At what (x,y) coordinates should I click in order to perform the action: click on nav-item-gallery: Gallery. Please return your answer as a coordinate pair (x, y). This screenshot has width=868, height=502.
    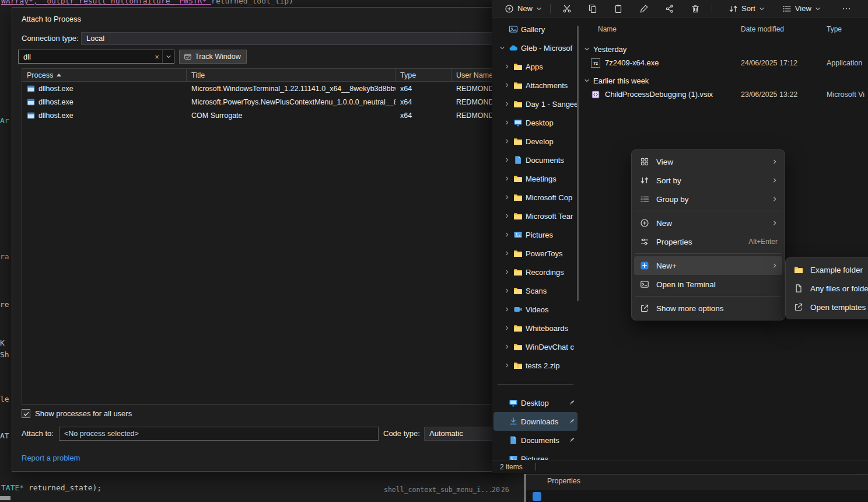
    Looking at the image, I should click on (536, 29).